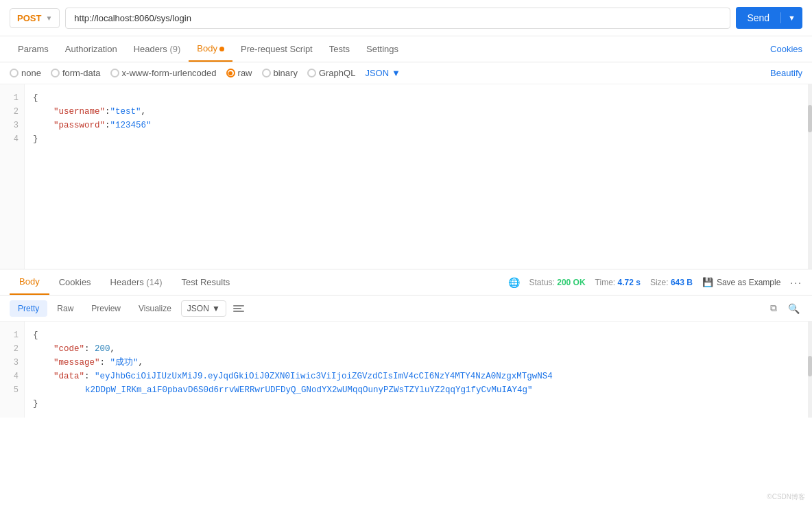 The image size is (812, 506). I want to click on radio-binary: binary, so click(280, 73).